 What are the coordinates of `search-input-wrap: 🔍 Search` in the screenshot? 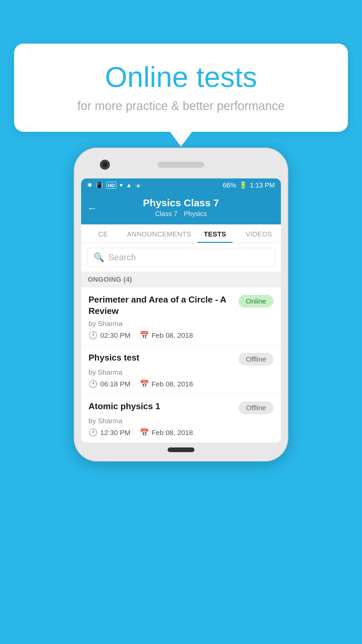 It's located at (181, 258).